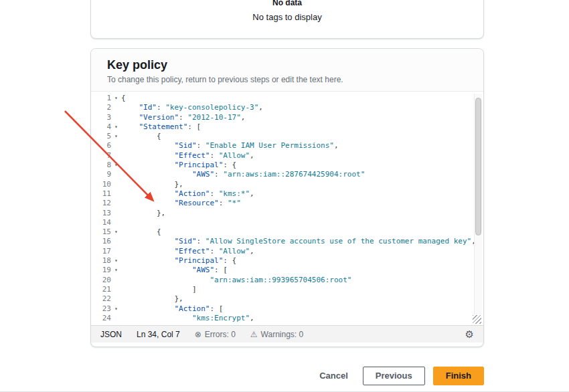  Describe the element at coordinates (101, 252) in the screenshot. I see `line-number: 17` at that location.